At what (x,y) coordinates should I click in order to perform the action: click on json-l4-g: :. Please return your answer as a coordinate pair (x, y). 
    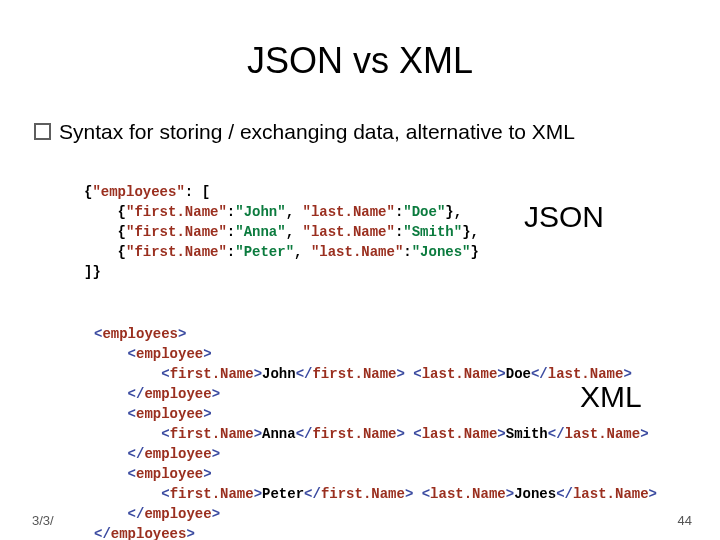
    Looking at the image, I should click on (407, 252).